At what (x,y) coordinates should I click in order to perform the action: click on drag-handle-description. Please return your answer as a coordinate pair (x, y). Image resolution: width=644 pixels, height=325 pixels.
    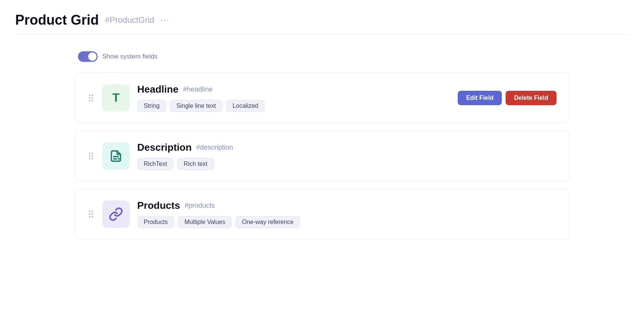
    Looking at the image, I should click on (91, 156).